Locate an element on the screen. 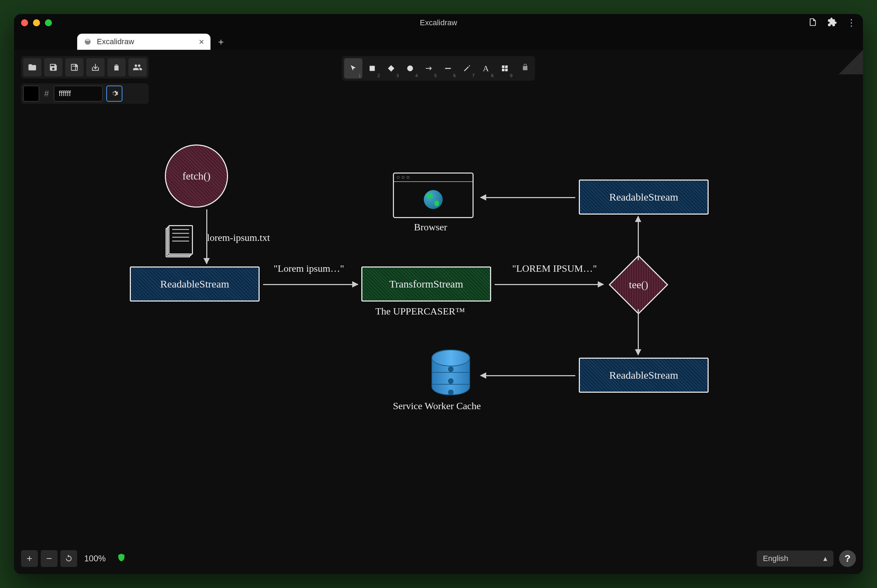  tab-close-icon: × is located at coordinates (201, 42).